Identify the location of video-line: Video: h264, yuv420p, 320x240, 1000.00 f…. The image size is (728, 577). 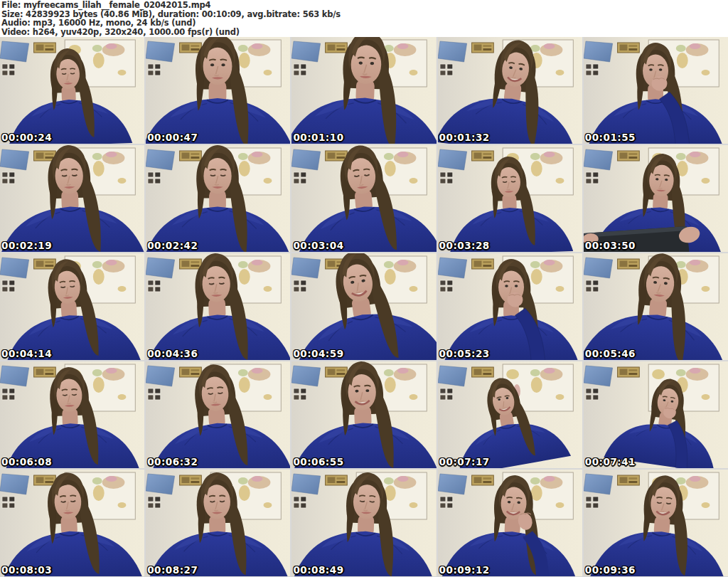
(365, 33).